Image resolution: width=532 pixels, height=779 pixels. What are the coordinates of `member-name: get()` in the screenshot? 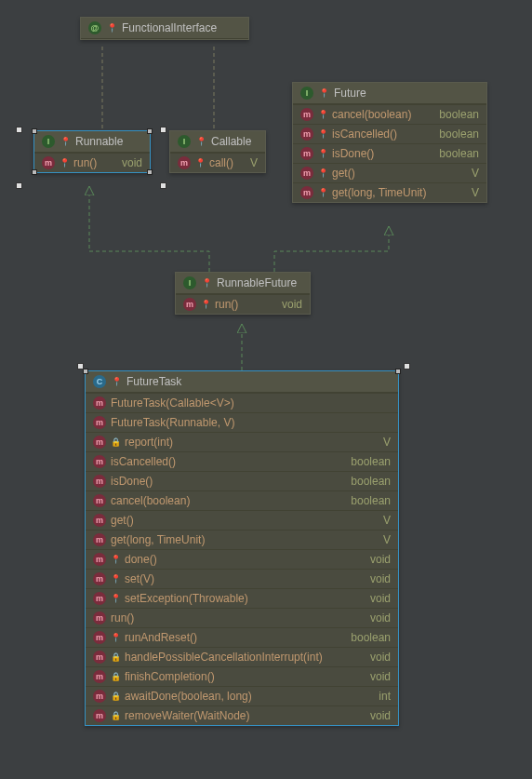 It's located at (123, 520).